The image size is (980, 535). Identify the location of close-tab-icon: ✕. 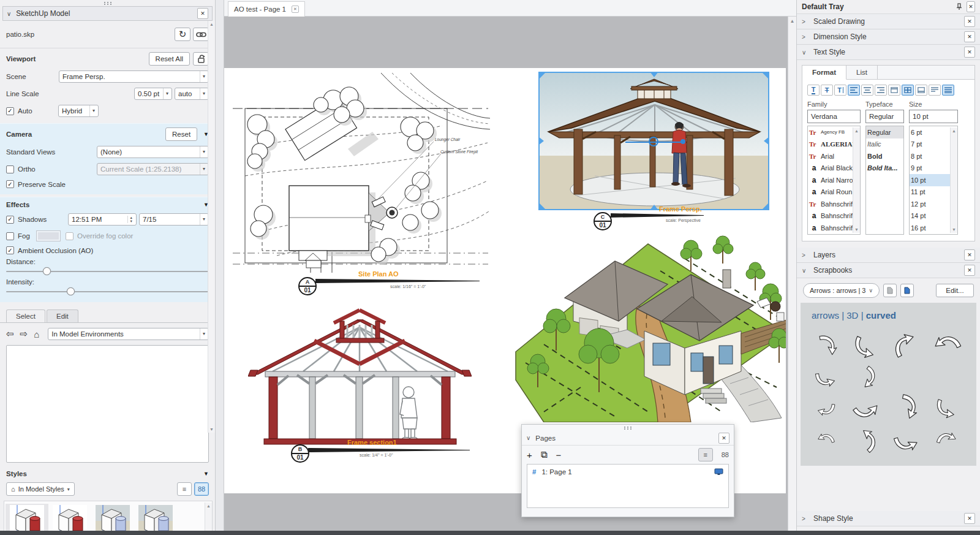
(295, 9).